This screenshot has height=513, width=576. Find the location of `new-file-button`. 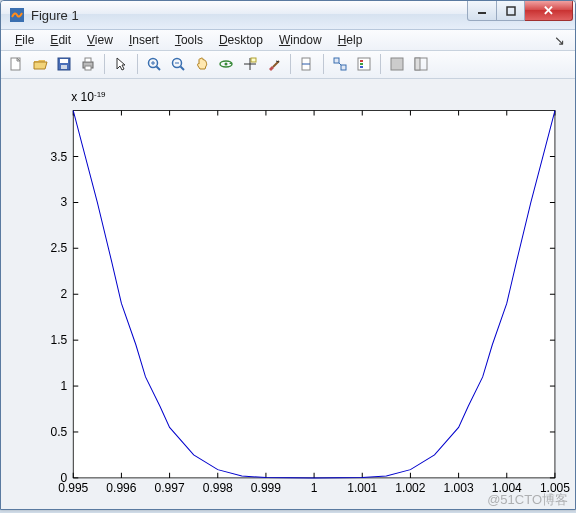

new-file-button is located at coordinates (16, 64).